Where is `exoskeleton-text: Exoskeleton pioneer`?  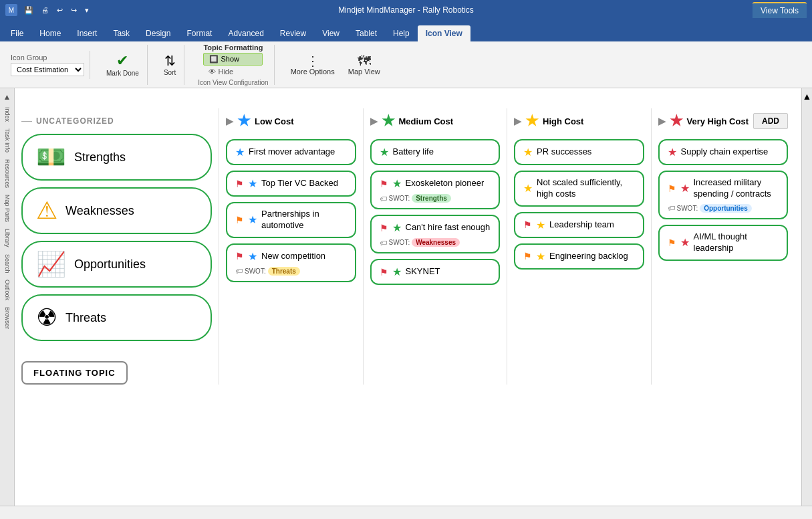 exoskeleton-text: Exoskeleton pioneer is located at coordinates (445, 183).